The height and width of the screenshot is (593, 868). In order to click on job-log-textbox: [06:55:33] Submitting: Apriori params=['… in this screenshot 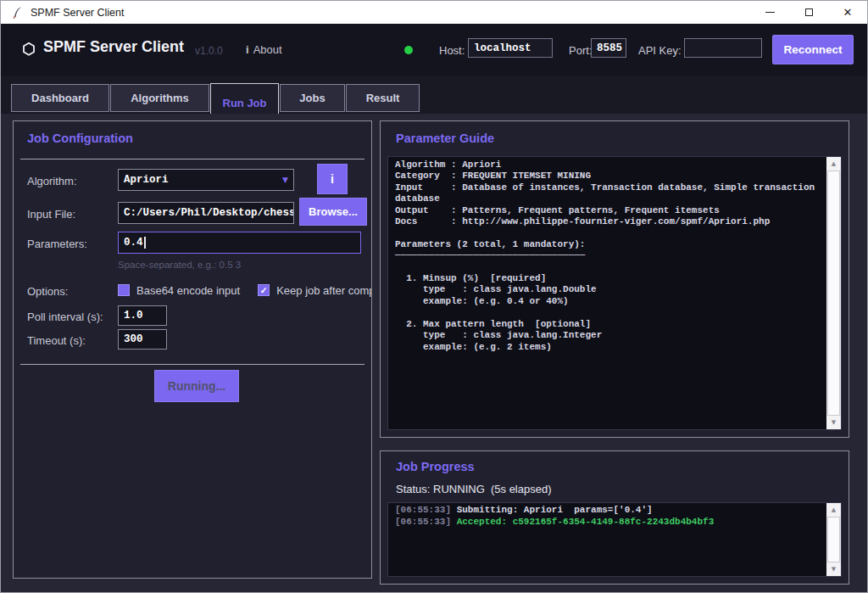, I will do `click(615, 540)`.